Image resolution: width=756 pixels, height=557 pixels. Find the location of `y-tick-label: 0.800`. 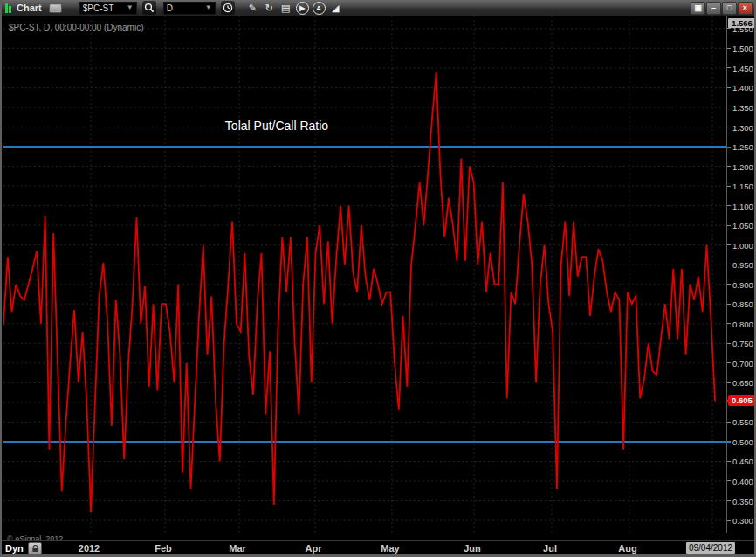

y-tick-label: 0.800 is located at coordinates (743, 325).